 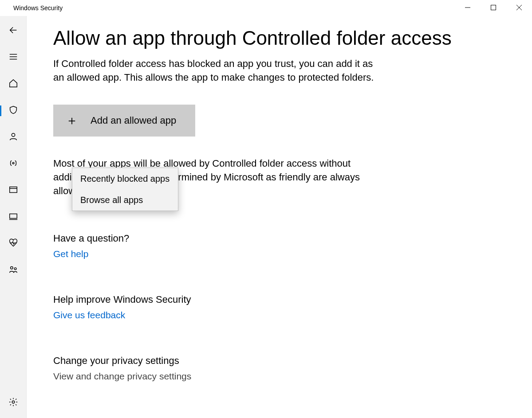 I want to click on privacy-title: Change your privacy settings, so click(x=284, y=361).